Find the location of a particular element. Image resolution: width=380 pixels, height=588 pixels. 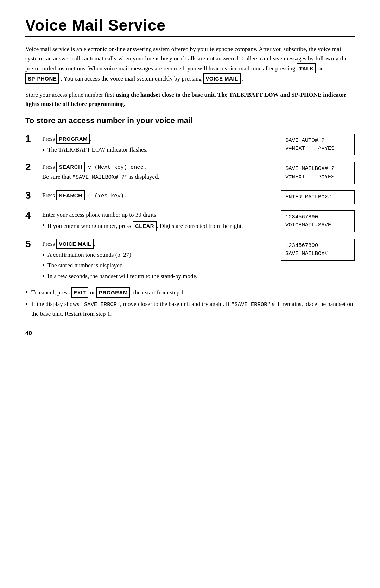

step-2-display-col: SAVE MAILBOX# ? v=NEXT ^=YES is located at coordinates (311, 173).